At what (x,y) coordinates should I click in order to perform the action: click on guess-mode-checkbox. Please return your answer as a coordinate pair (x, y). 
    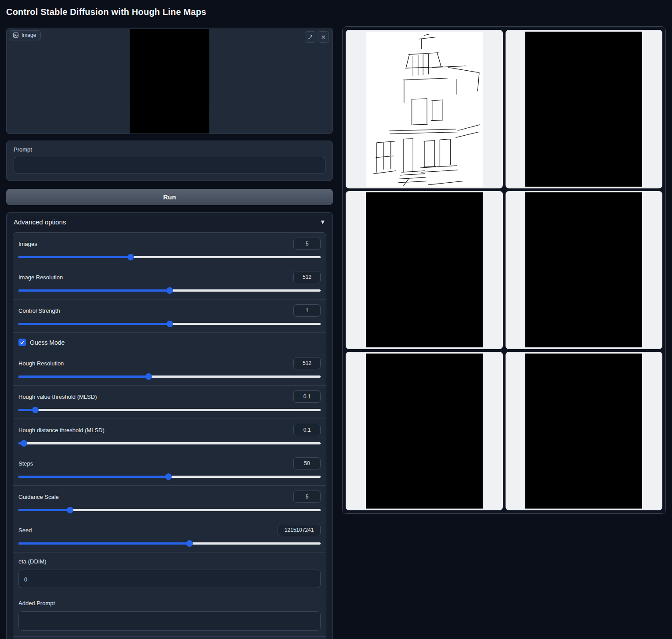
    Looking at the image, I should click on (22, 343).